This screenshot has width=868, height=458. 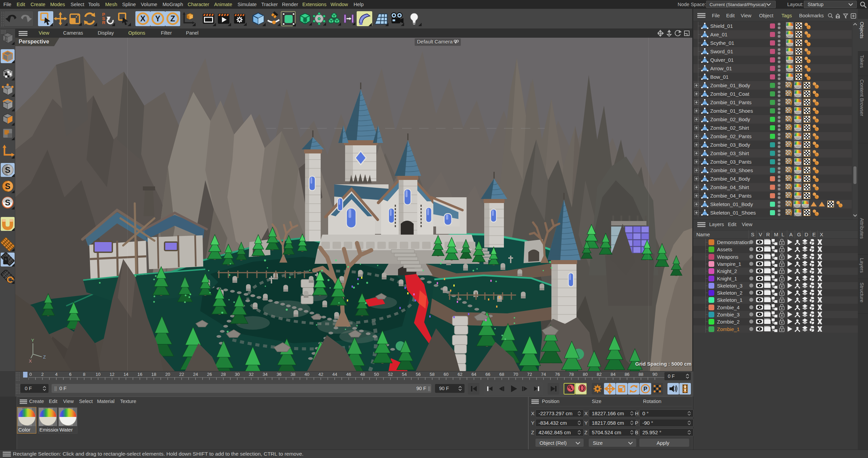 I want to click on svg-text: 2, so click(x=42, y=374).